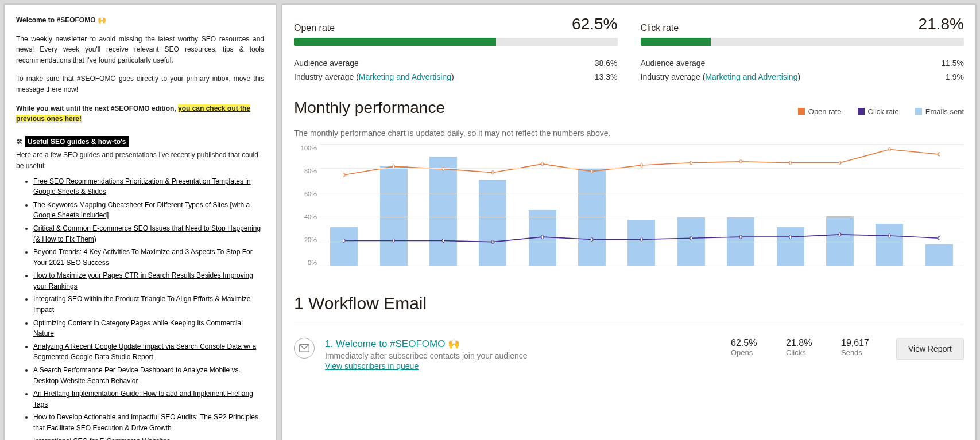  I want to click on click-rate-value: 21.8%, so click(942, 24).